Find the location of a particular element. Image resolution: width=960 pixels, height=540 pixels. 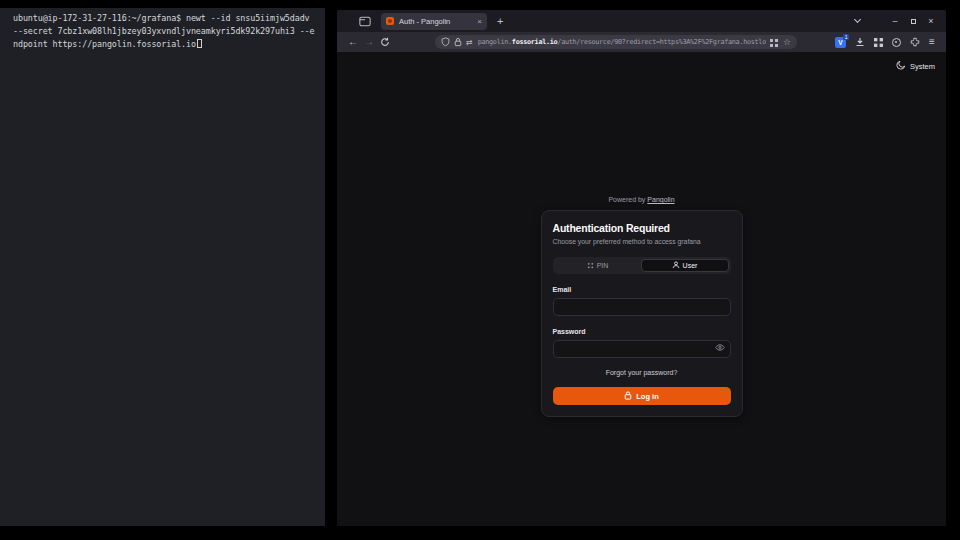

login-button: Log in is located at coordinates (642, 396).